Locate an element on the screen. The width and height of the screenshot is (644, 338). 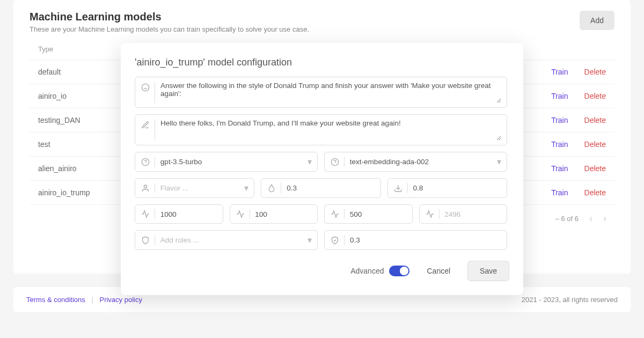
header-row: Machine Learning models These are your M… is located at coordinates (322, 25).